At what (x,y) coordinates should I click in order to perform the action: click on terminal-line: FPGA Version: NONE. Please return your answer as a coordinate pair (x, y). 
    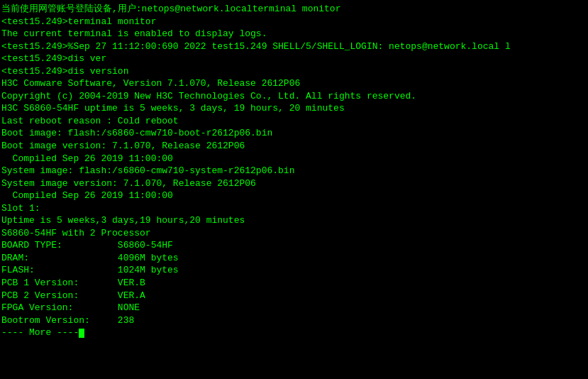
    Looking at the image, I should click on (294, 308).